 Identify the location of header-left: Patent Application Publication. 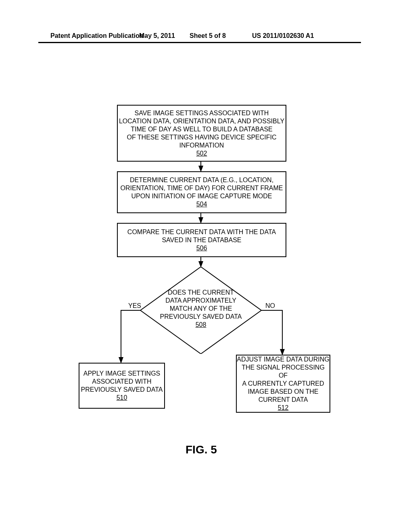
(97, 36).